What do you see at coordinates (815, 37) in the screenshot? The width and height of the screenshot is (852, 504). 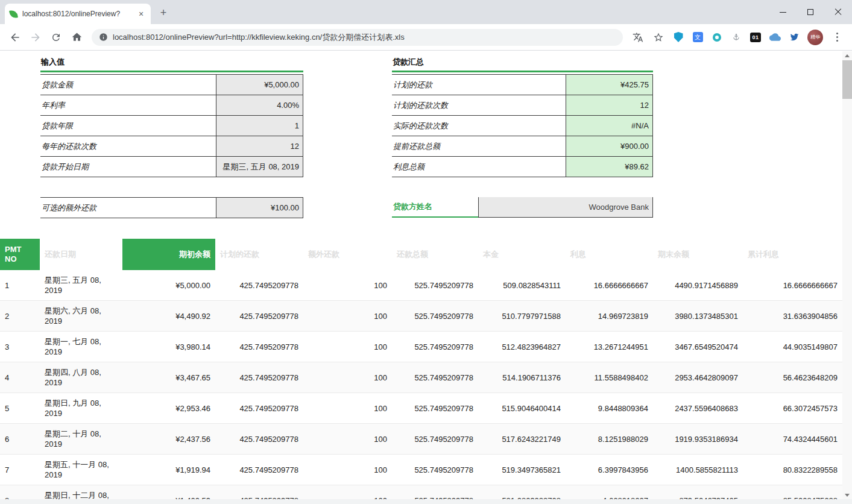 I see `profile-avatar: 精华` at bounding box center [815, 37].